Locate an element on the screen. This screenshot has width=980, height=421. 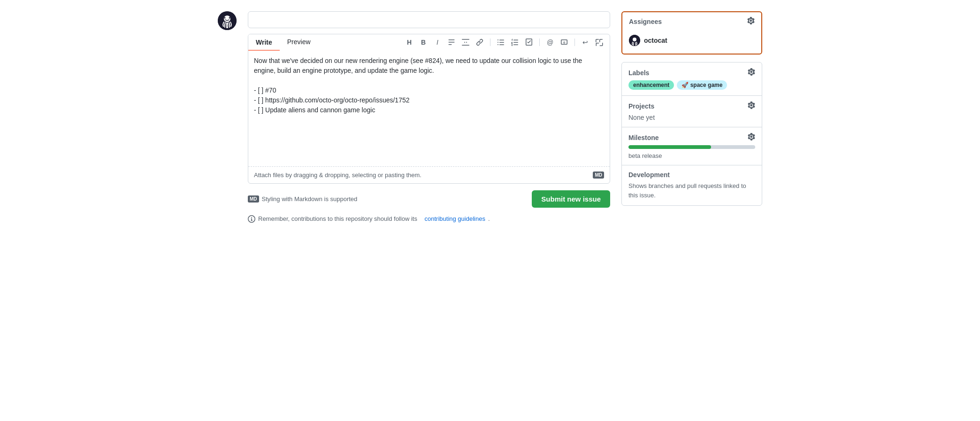
unordered-list-icon is located at coordinates (501, 42).